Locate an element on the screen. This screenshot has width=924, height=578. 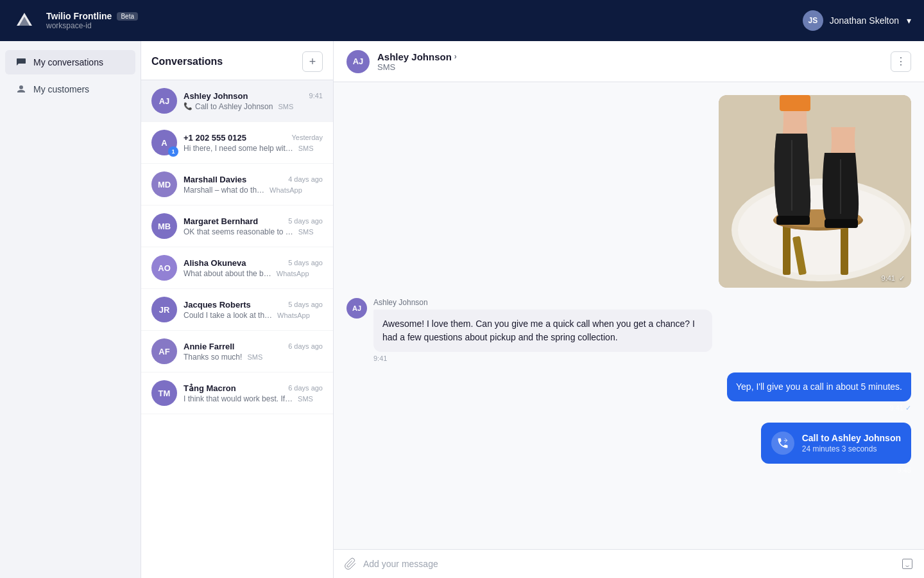
sidebar-label-conversations: My conversations is located at coordinates (68, 62).